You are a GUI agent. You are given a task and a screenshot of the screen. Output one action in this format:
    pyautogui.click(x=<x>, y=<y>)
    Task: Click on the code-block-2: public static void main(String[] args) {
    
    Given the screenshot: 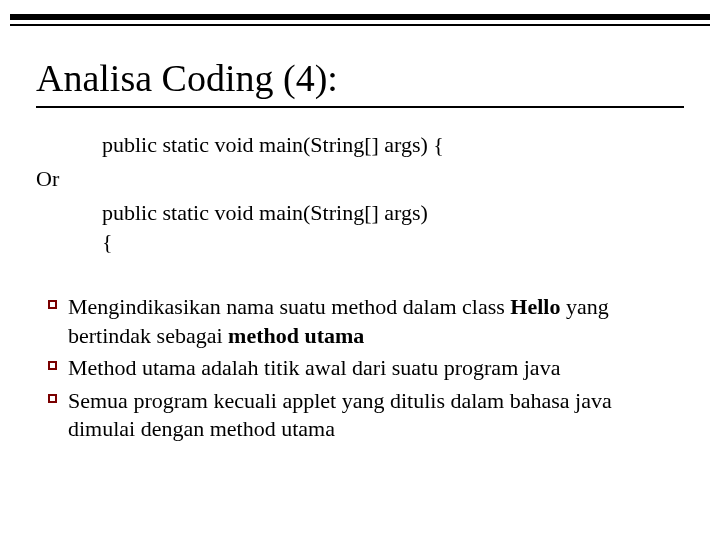 What is the action you would take?
    pyautogui.click(x=393, y=228)
    